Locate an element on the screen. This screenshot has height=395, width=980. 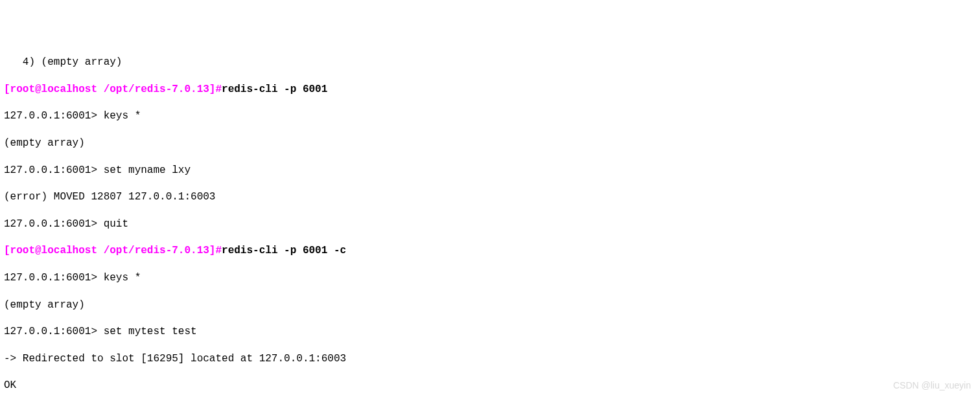
terminal-line: (error) MOVED 12807 127.0.0.1:6003 is located at coordinates (490, 197).